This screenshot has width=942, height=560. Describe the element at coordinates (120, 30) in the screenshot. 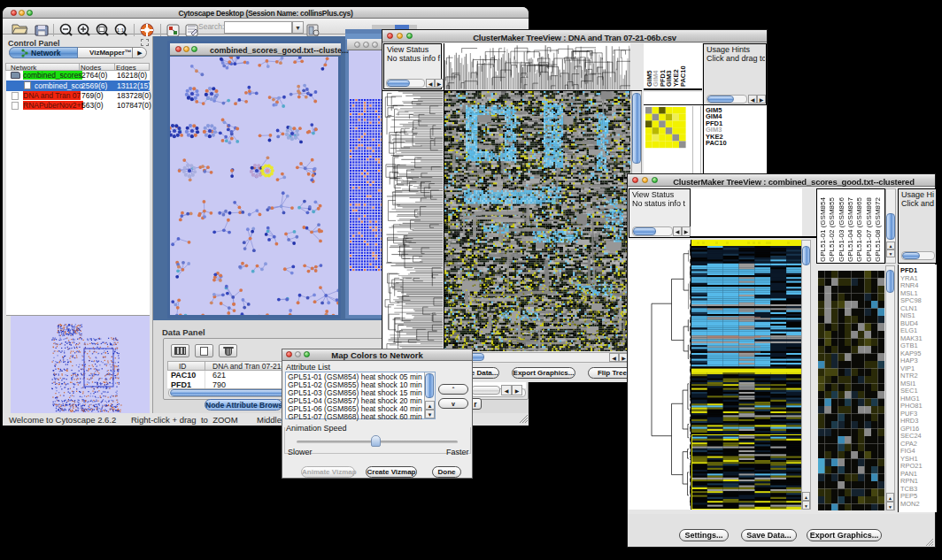

I see `svg-text: 1:1` at that location.